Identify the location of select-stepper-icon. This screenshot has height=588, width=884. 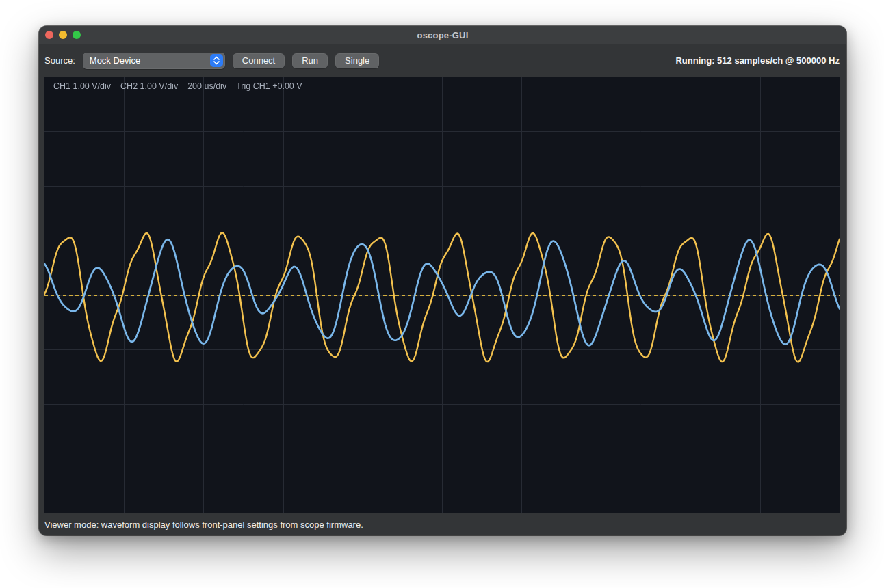
(216, 60).